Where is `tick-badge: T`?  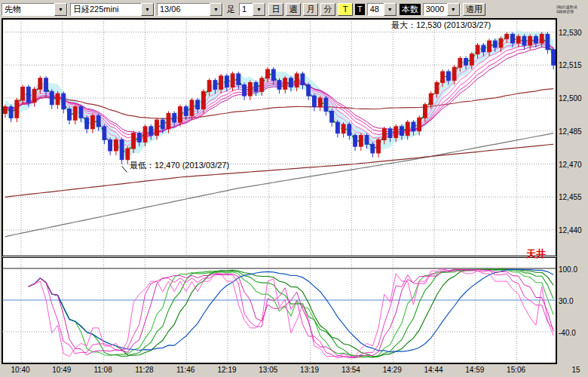
tick-badge: T is located at coordinates (360, 9).